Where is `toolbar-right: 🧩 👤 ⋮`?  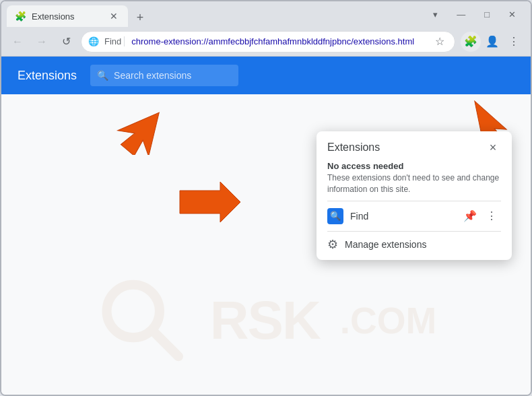
toolbar-right: 🧩 👤 ⋮ is located at coordinates (492, 42).